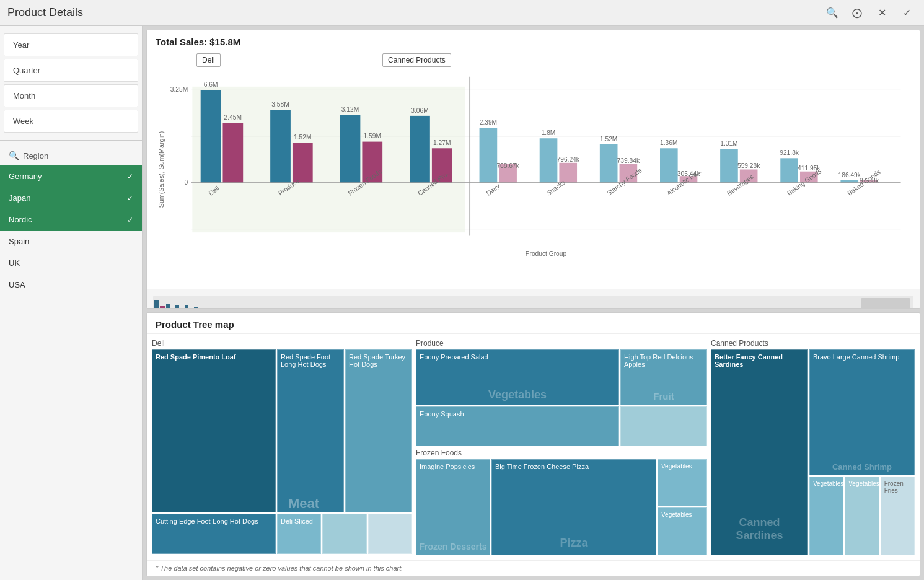  What do you see at coordinates (508, 166) in the screenshot?
I see `svg-text: 768.67k` at bounding box center [508, 166].